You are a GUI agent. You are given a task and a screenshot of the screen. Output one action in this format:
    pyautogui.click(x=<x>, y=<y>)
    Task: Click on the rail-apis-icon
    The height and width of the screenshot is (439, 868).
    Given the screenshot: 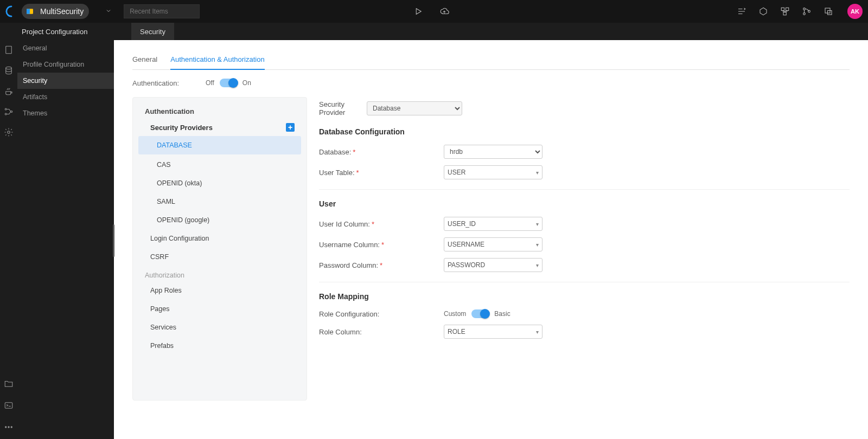 What is the action you would take?
    pyautogui.click(x=9, y=112)
    